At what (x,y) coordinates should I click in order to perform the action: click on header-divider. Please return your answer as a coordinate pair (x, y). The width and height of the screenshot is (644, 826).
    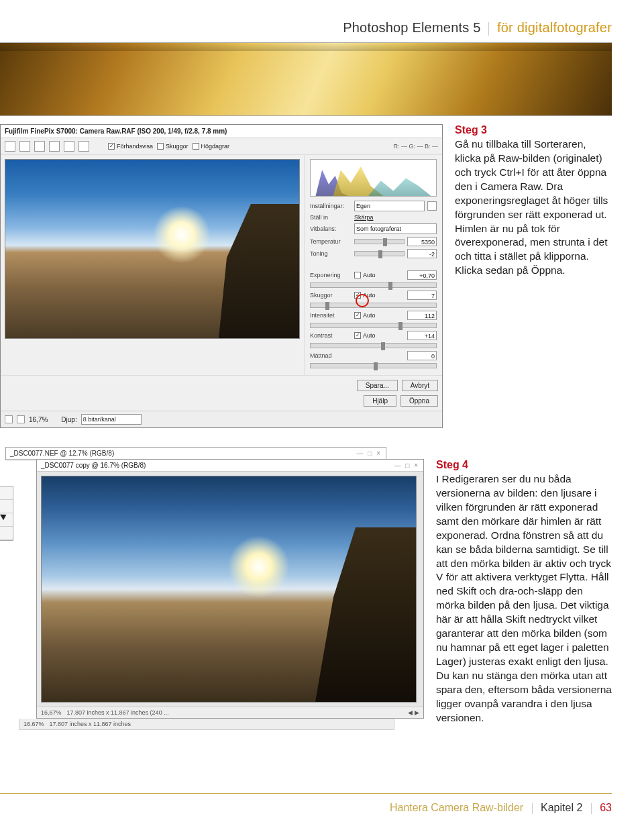
    Looking at the image, I should click on (488, 29).